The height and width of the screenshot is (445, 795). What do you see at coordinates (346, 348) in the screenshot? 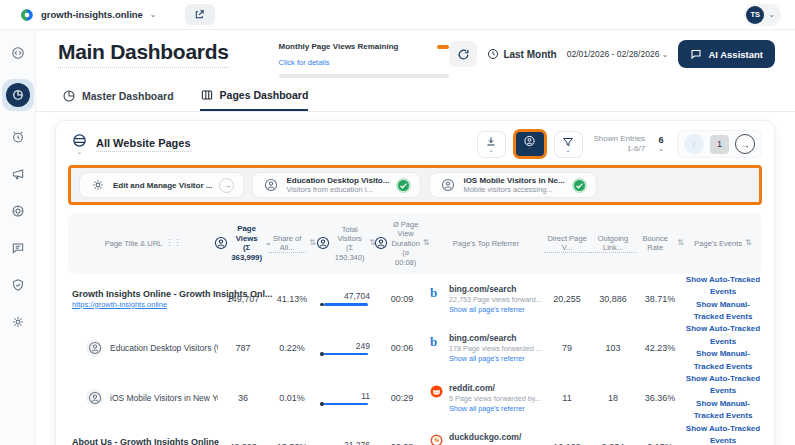
I see `visitors-cell: 249` at bounding box center [346, 348].